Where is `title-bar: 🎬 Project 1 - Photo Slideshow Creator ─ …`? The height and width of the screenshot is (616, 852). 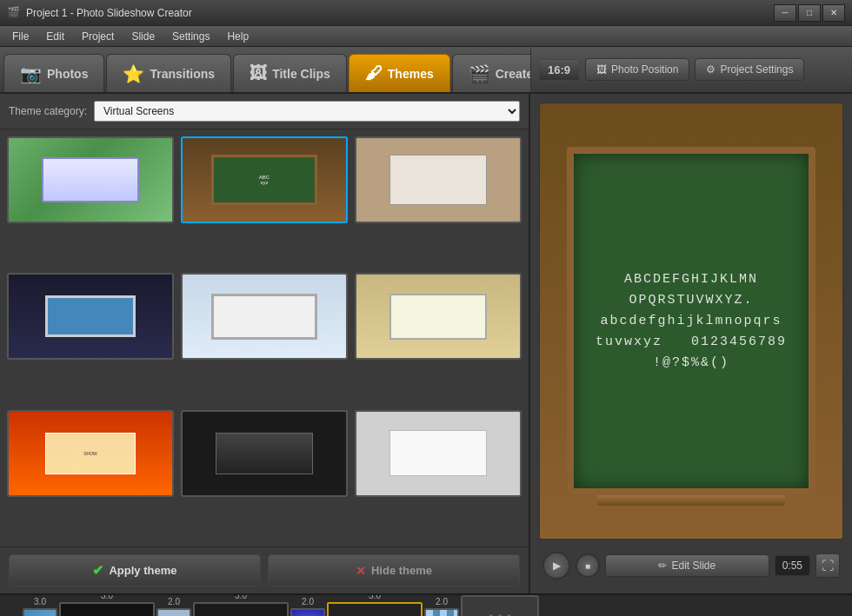 title-bar: 🎬 Project 1 - Photo Slideshow Creator ─ … is located at coordinates (426, 13).